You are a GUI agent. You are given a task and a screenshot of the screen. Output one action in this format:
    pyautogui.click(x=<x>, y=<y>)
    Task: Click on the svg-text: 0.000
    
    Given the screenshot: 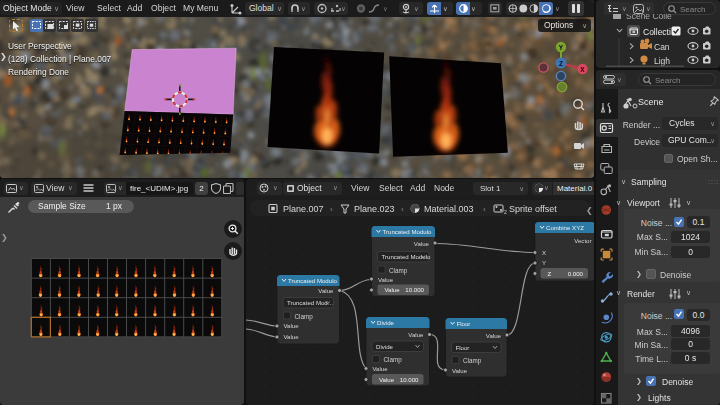 What is the action you would take?
    pyautogui.click(x=576, y=274)
    